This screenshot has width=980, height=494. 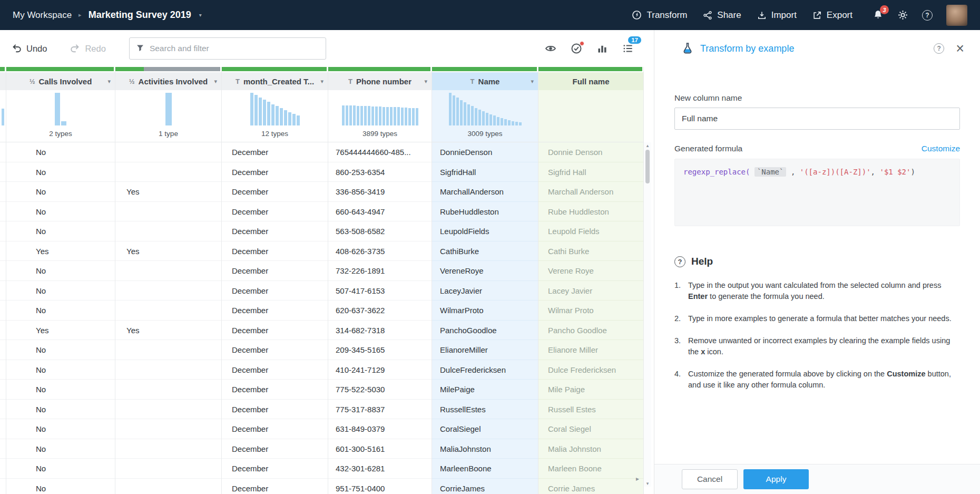 I want to click on cell: RussellEstes, so click(x=485, y=410).